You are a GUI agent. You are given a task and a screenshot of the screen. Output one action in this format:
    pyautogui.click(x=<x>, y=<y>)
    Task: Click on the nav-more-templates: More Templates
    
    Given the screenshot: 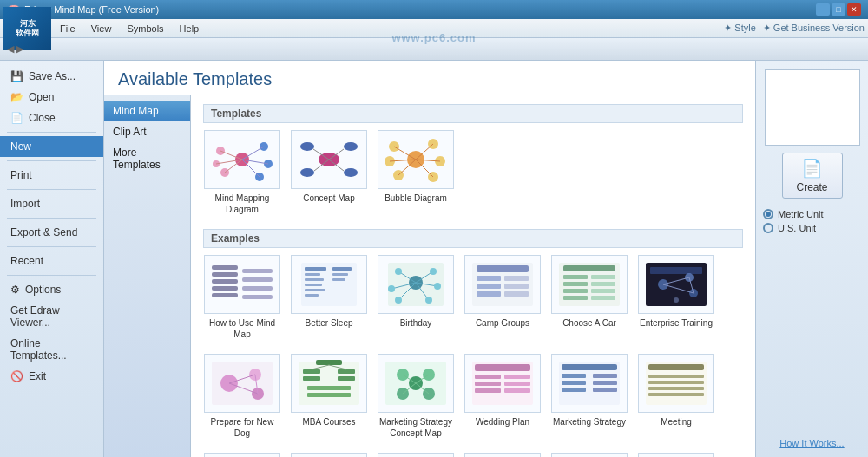 What is the action you would take?
    pyautogui.click(x=148, y=159)
    